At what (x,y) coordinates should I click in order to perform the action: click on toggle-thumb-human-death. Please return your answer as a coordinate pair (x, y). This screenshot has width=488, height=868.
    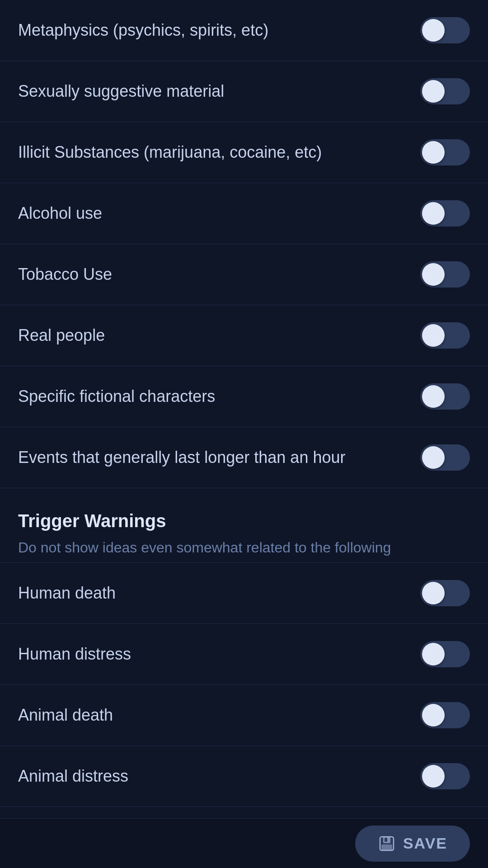
    Looking at the image, I should click on (433, 593).